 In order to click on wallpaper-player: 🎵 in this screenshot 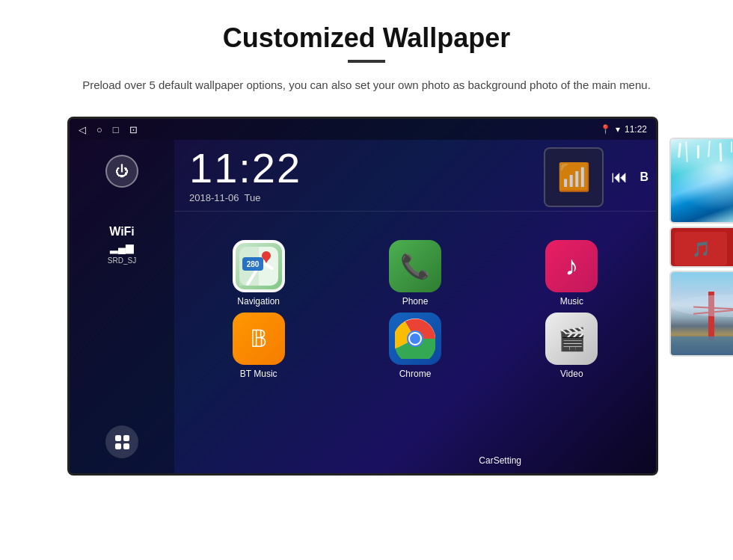, I will do `click(702, 247)`.